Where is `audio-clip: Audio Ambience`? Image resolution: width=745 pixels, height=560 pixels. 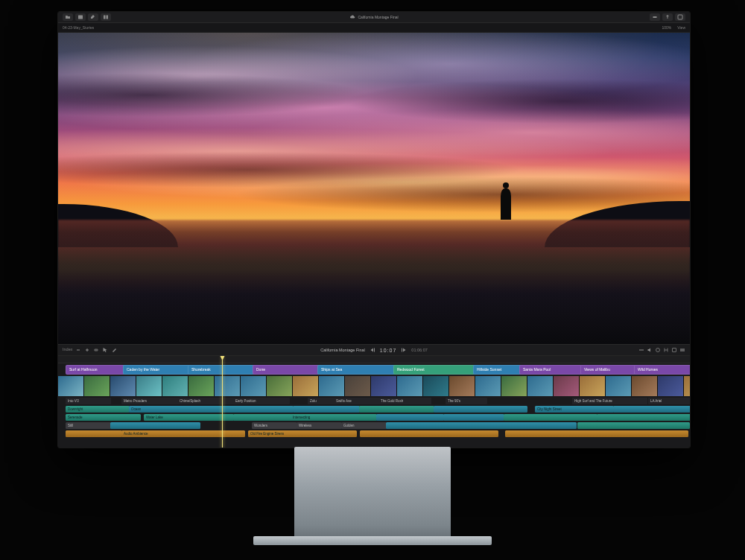
audio-clip: Audio Ambience is located at coordinates (183, 433).